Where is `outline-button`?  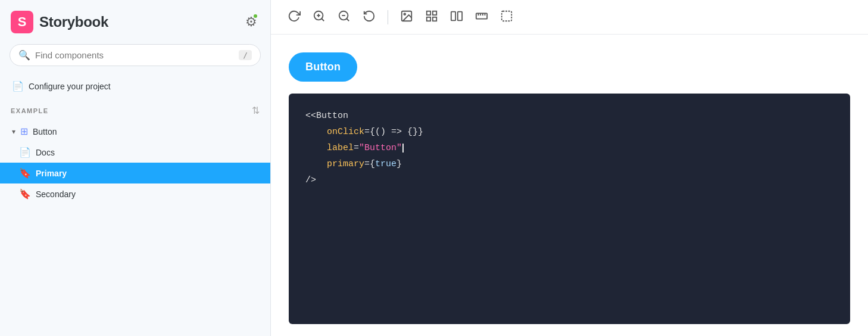 outline-button is located at coordinates (507, 17).